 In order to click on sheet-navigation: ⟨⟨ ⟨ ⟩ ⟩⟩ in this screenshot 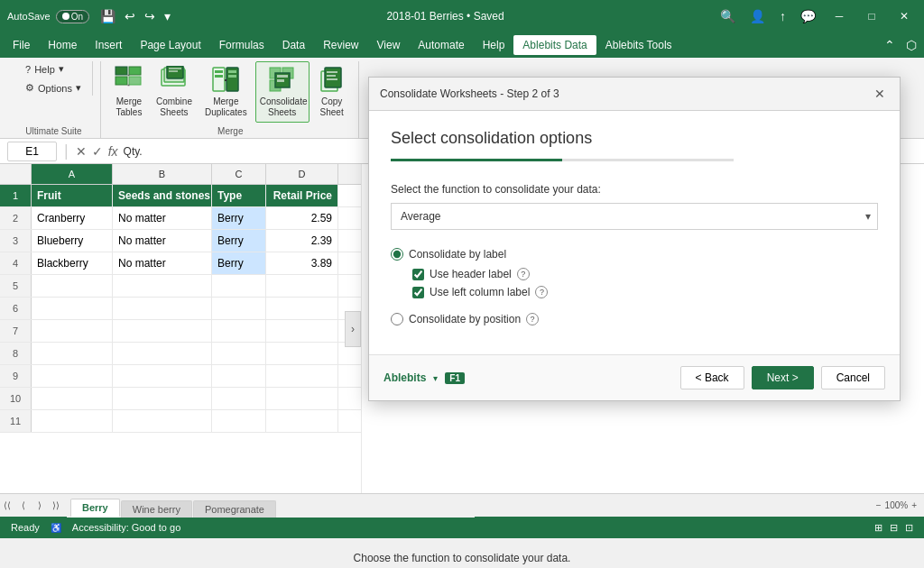, I will do `click(32, 506)`.